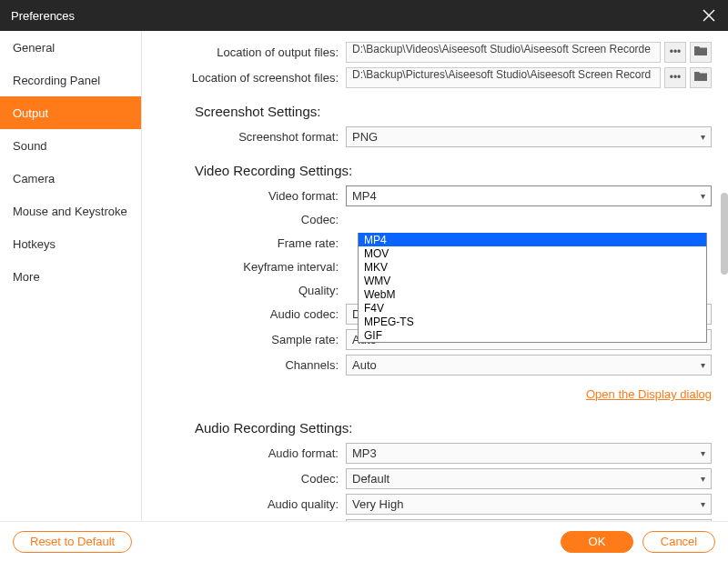  What do you see at coordinates (31, 113) in the screenshot?
I see `sidebar-item-label: Output` at bounding box center [31, 113].